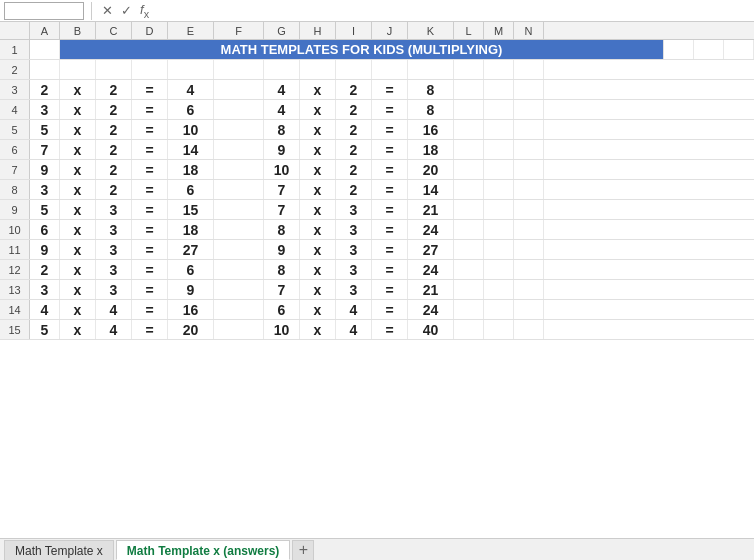  I want to click on cell-a1, so click(45, 50).